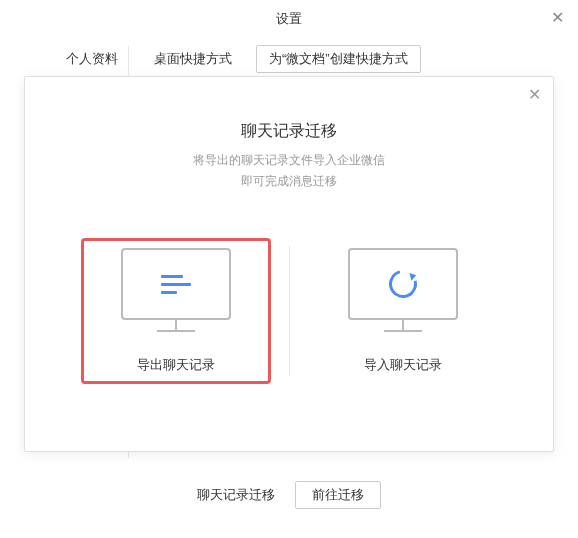 This screenshot has height=538, width=578. I want to click on lines-icon, so click(176, 284).